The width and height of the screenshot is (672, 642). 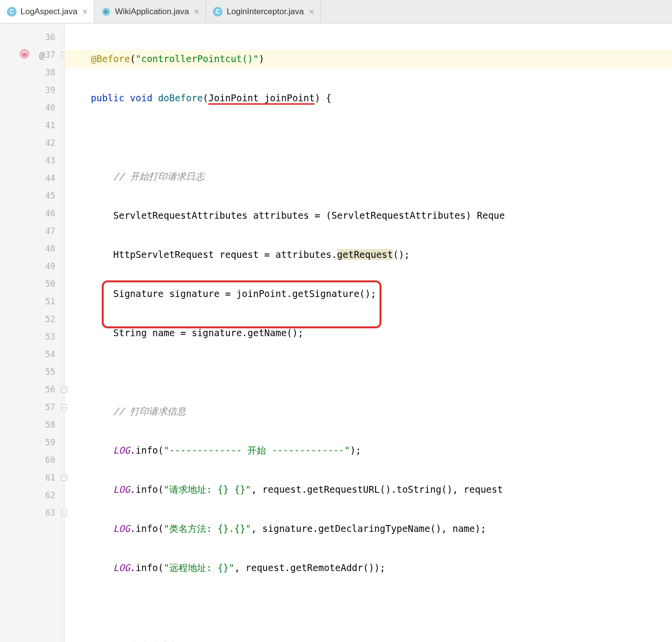 What do you see at coordinates (50, 354) in the screenshot?
I see `line-number: 54` at bounding box center [50, 354].